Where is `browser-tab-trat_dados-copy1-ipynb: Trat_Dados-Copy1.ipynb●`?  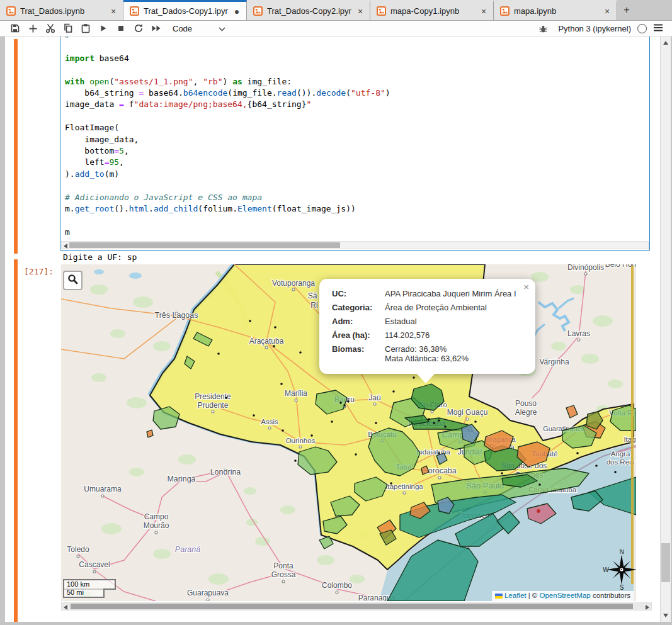
browser-tab-trat_dados-copy1-ipynb: Trat_Dados-Copy1.ipynb● is located at coordinates (185, 10).